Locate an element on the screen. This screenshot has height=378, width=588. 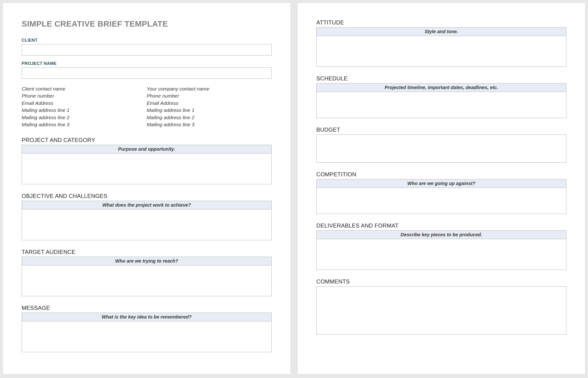
objective-body is located at coordinates (147, 225).